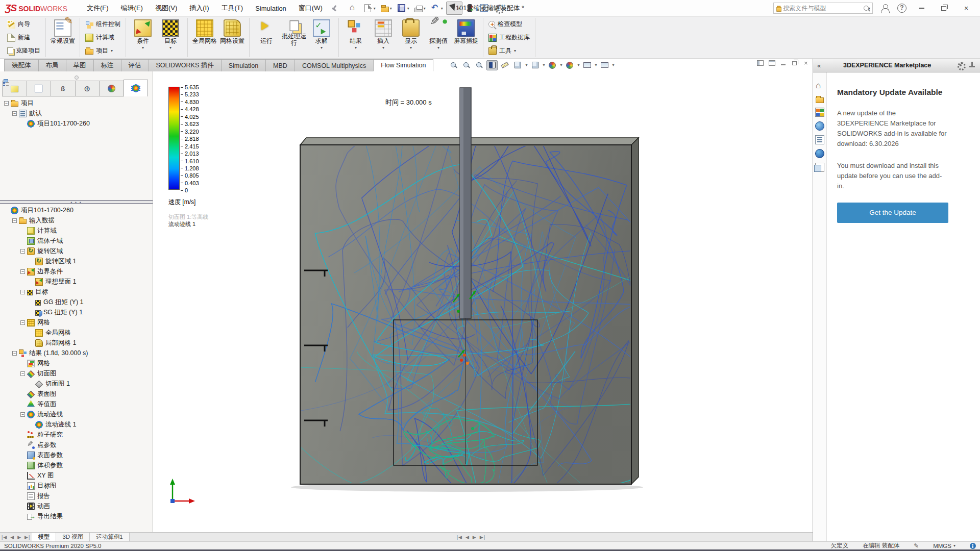 This screenshot has height=551, width=980. I want to click on tree-item: −默认, so click(77, 113).